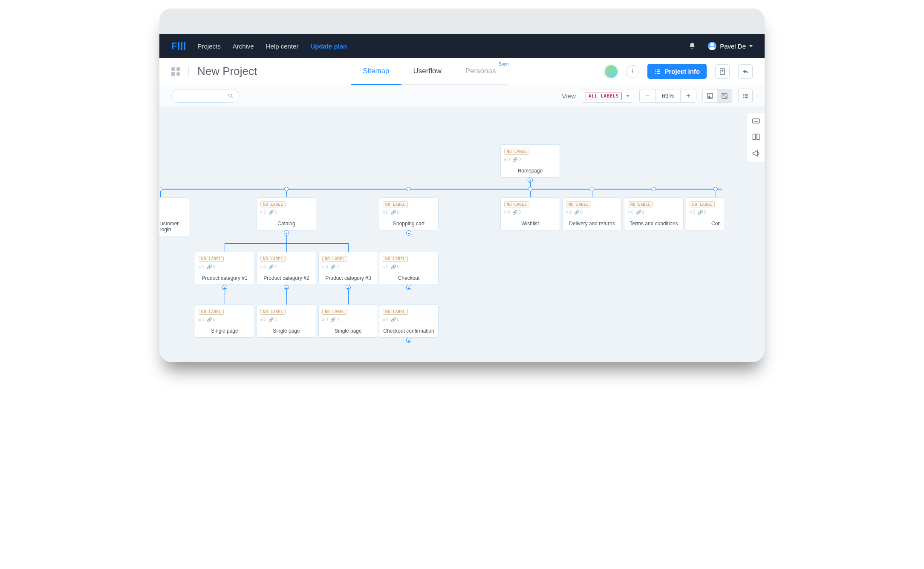 The height and width of the screenshot is (569, 924). I want to click on node-shopping-cart: NO LABEL ≡ 0🔗 0 Shopping cart, so click(409, 214).